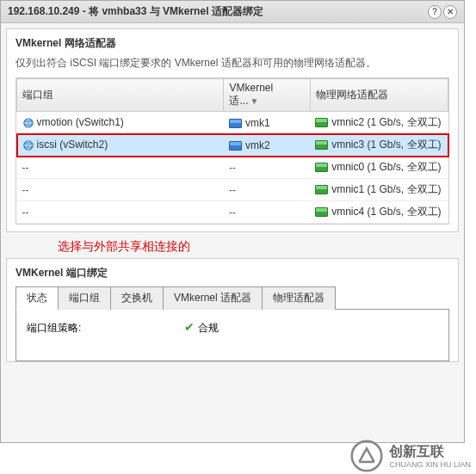 This screenshot has height=474, width=476. What do you see at coordinates (232, 168) in the screenshot?
I see `table-row: ----vmnic0 (1 Gb/s, 全双工)` at bounding box center [232, 168].